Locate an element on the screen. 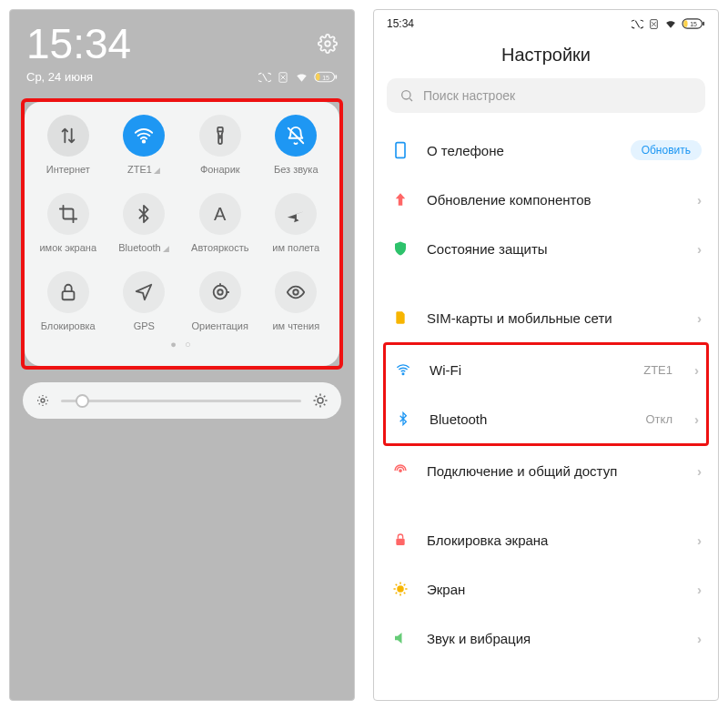 Image resolution: width=728 pixels, height=710 pixels. brightness-thumb is located at coordinates (82, 401).